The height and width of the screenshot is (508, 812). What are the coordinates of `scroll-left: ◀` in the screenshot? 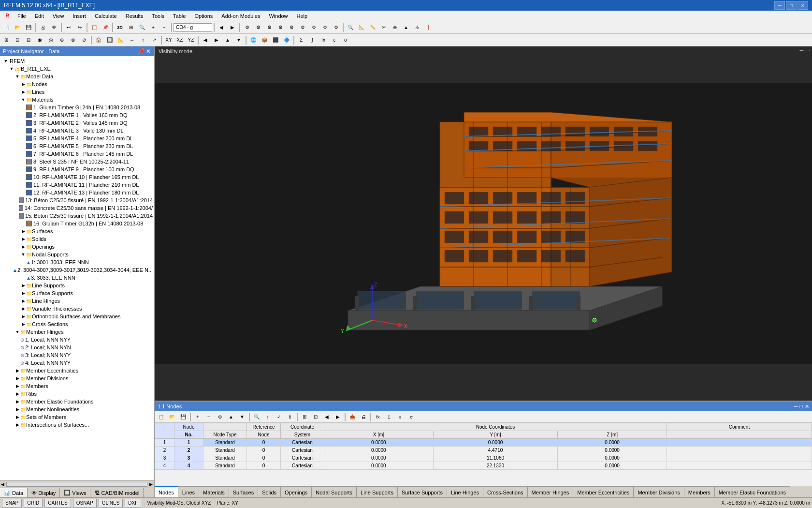 It's located at (3, 484).